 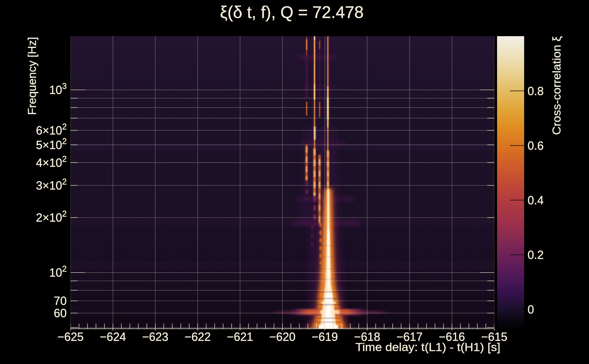 What do you see at coordinates (240, 337) in the screenshot?
I see `svg-text: −621` at bounding box center [240, 337].